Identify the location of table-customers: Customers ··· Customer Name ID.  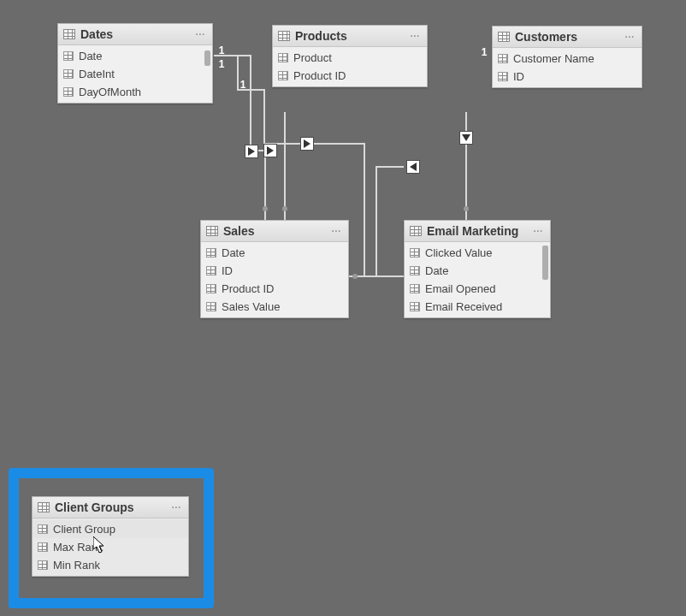
(567, 56).